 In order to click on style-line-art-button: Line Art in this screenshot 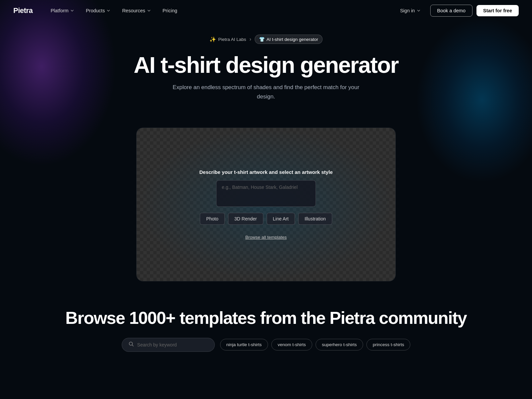, I will do `click(281, 219)`.